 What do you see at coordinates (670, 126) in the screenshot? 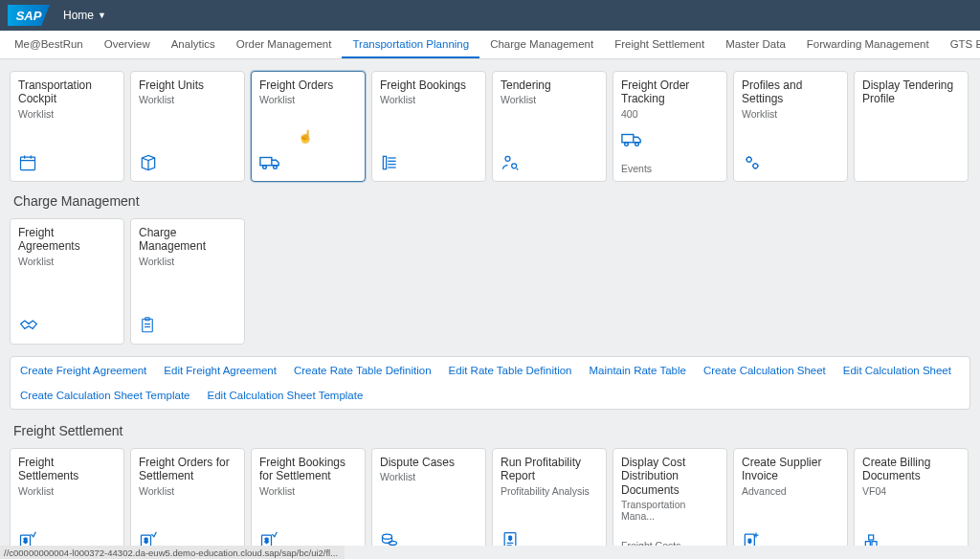
I see `tile-freight-order-tracking: Freight Order Tracking 400 Events` at bounding box center [670, 126].